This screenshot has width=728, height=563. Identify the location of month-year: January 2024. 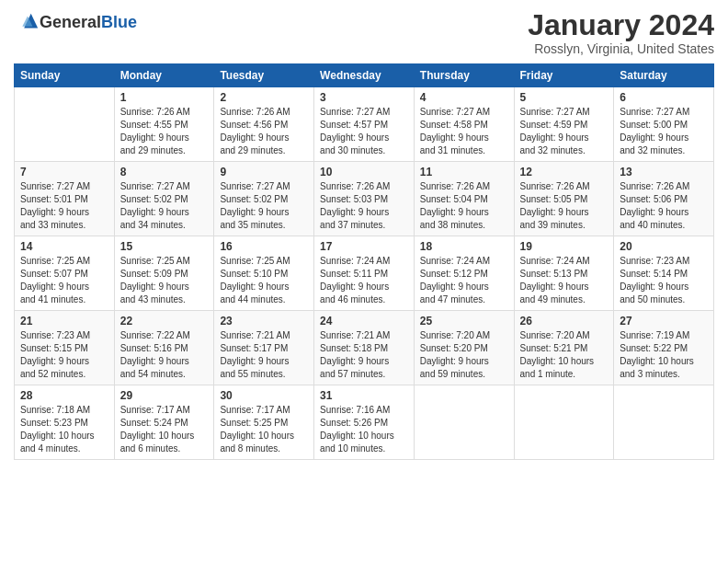
(621, 26).